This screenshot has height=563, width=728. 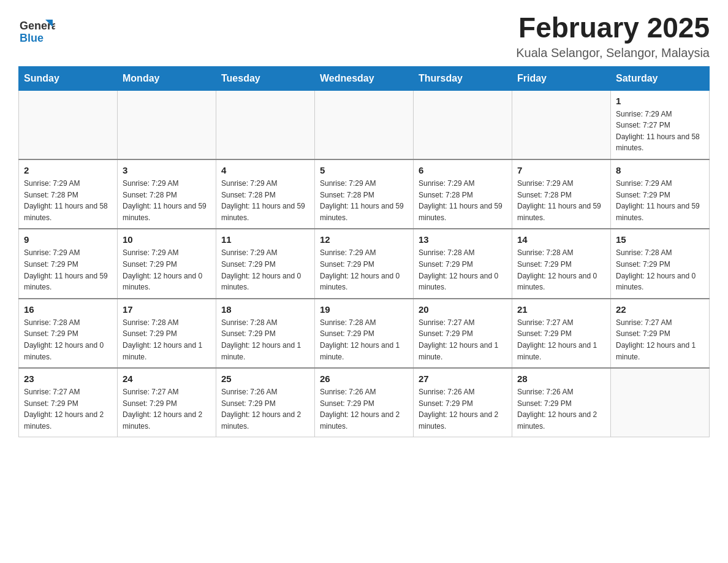 What do you see at coordinates (265, 309) in the screenshot?
I see `day-number: 18` at bounding box center [265, 309].